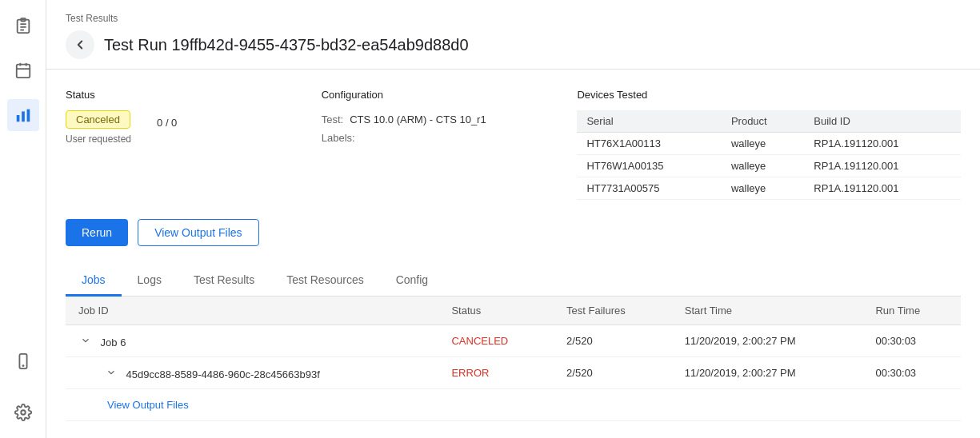  I want to click on config-test-row: Test: CTS 10.0 (ARM) - CTS 10_r1, so click(450, 120).